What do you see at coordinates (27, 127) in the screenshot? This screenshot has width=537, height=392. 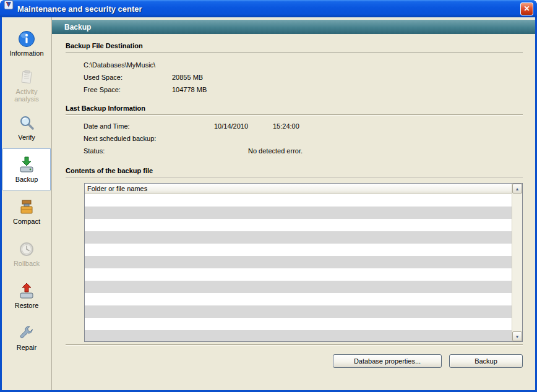 I see `sidebar-item-verify: Verify` at bounding box center [27, 127].